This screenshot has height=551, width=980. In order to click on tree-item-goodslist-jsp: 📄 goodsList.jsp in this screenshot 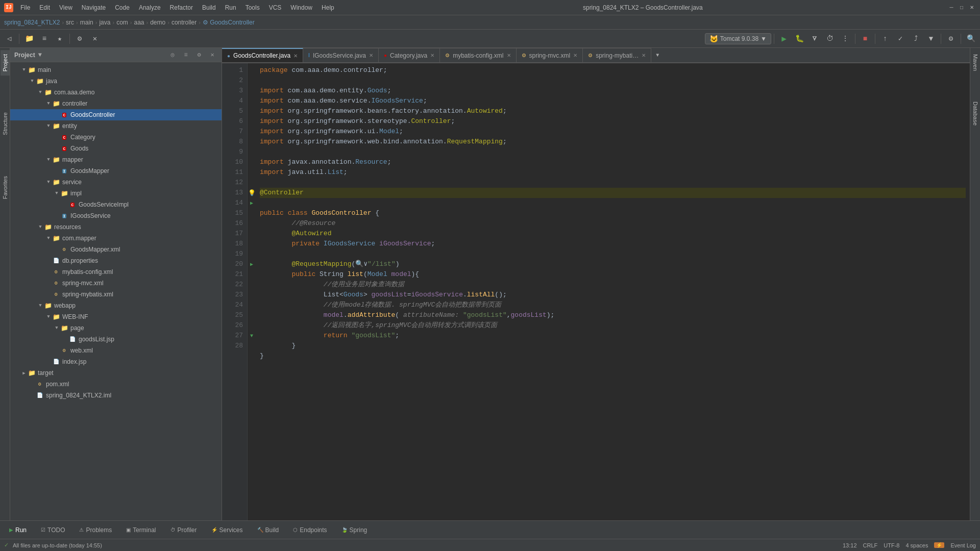, I will do `click(116, 339)`.